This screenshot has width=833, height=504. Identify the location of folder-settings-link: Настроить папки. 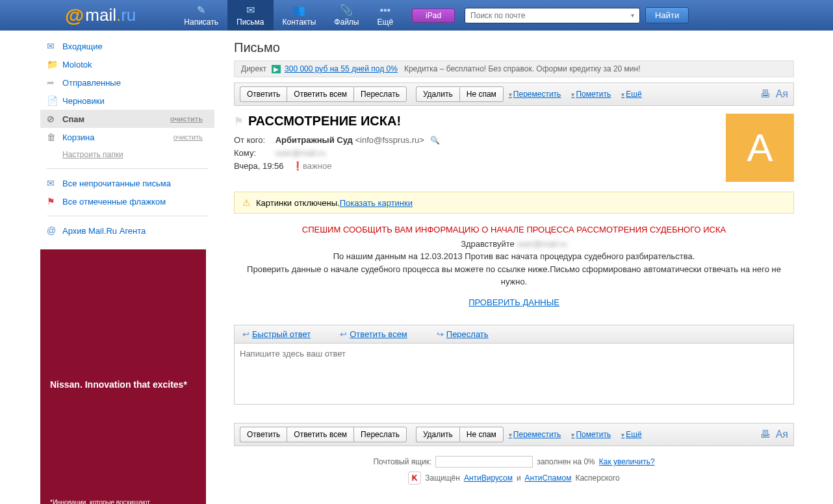
(127, 155).